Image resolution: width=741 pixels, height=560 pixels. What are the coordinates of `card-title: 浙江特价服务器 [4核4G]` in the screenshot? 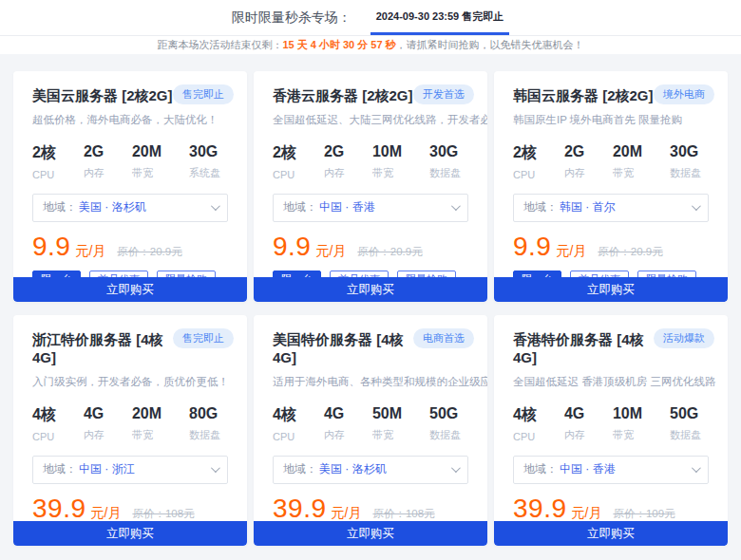 It's located at (103, 349).